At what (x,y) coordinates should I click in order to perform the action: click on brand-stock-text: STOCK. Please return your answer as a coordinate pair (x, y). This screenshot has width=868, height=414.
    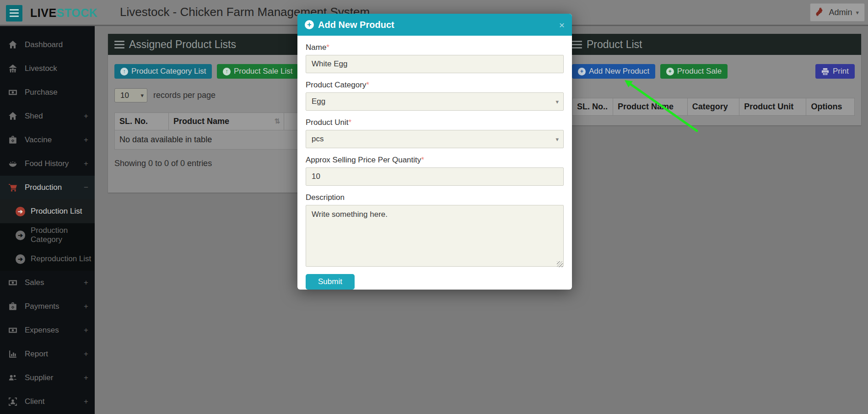
    Looking at the image, I should click on (77, 13).